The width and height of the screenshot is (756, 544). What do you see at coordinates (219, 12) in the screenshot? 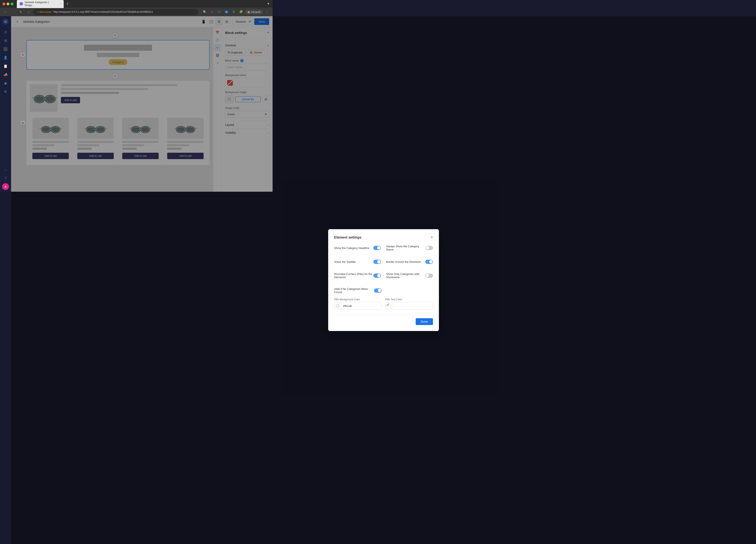
I see `shield-icon: 🛡` at bounding box center [219, 12].